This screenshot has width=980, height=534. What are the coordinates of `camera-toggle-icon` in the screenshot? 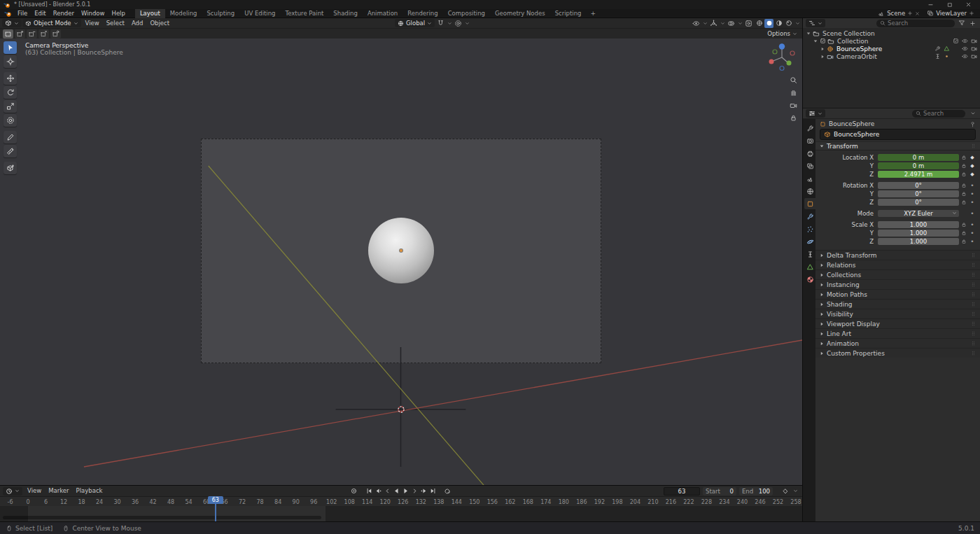 It's located at (974, 56).